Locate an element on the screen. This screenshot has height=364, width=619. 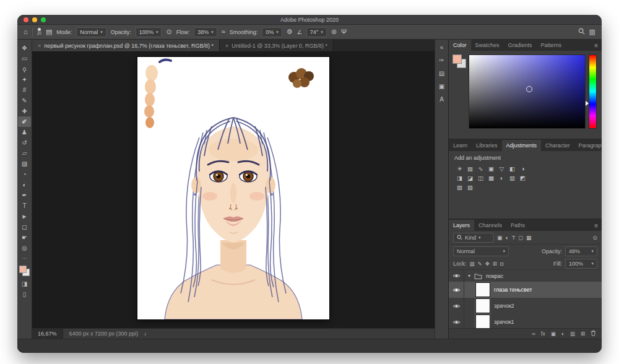
tab-gradients: Gradients is located at coordinates (520, 45).